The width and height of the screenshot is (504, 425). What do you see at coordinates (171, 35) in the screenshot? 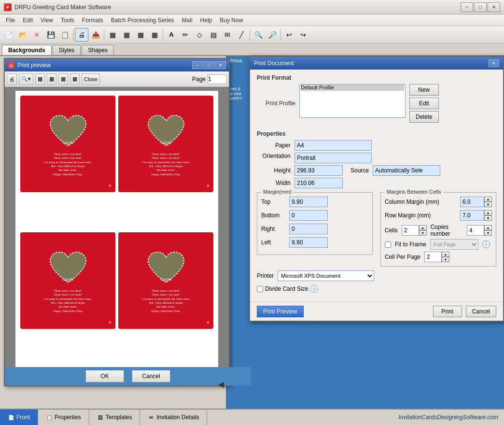
I see `text-button: A` at bounding box center [171, 35].